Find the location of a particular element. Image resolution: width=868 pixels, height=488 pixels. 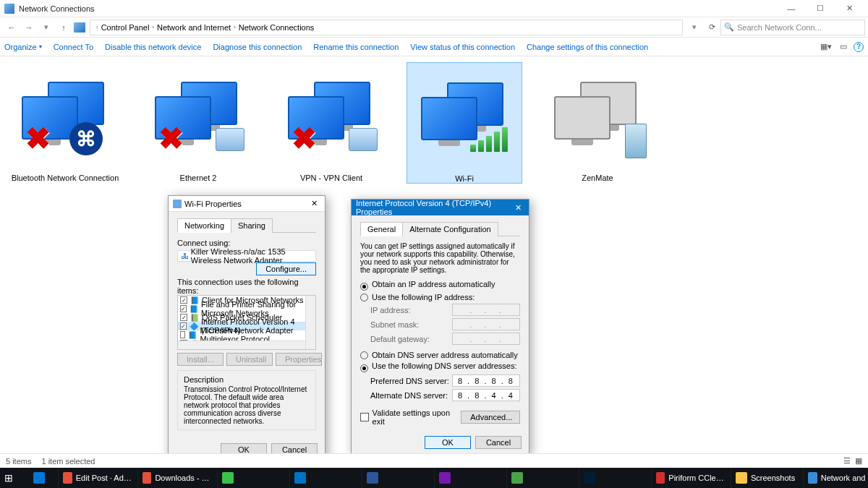

dialog-titlebar: Wi-Fi Properties ✕ is located at coordinates (247, 204).